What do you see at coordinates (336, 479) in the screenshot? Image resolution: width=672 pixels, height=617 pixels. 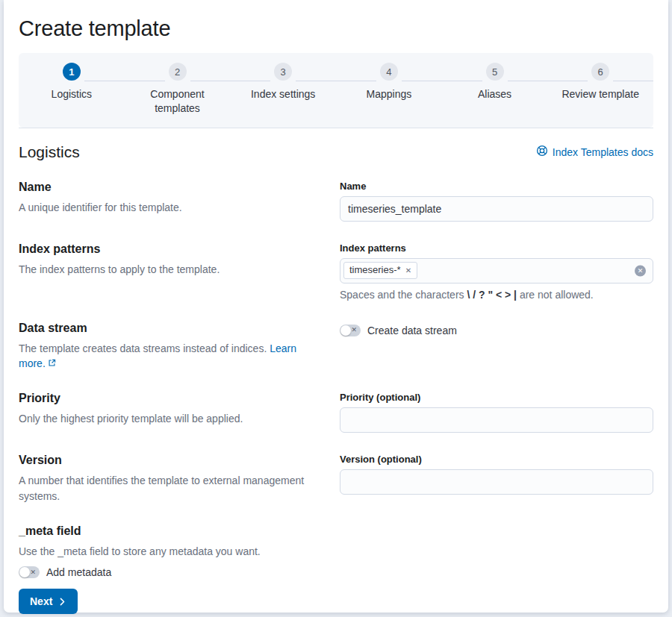 I see `form-row-version: Version A number that identifies the tem…` at bounding box center [336, 479].